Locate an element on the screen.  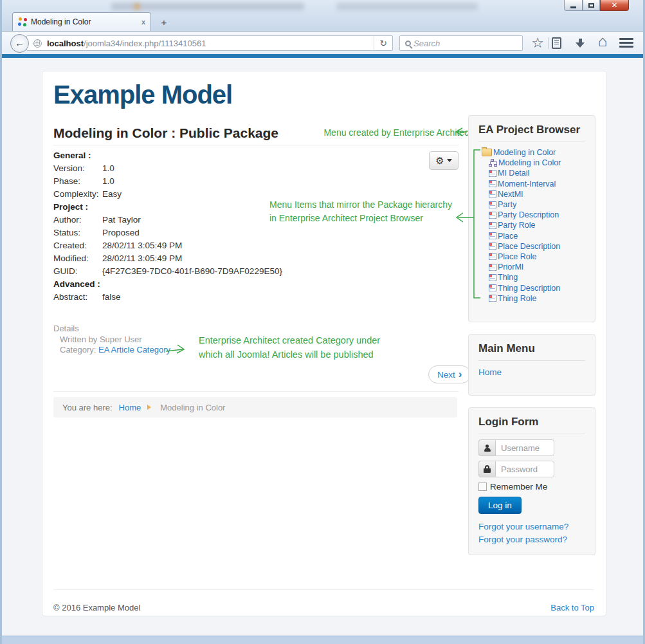
username-group is located at coordinates (532, 448).